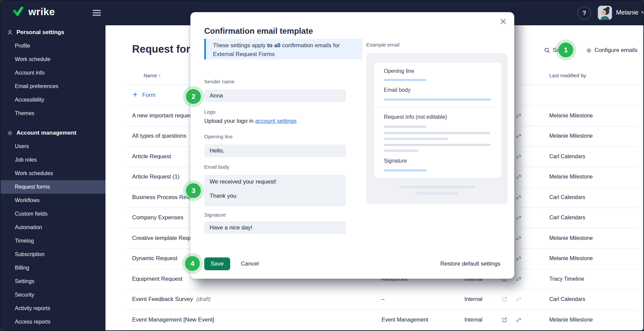  I want to click on user-avatar, so click(605, 13).